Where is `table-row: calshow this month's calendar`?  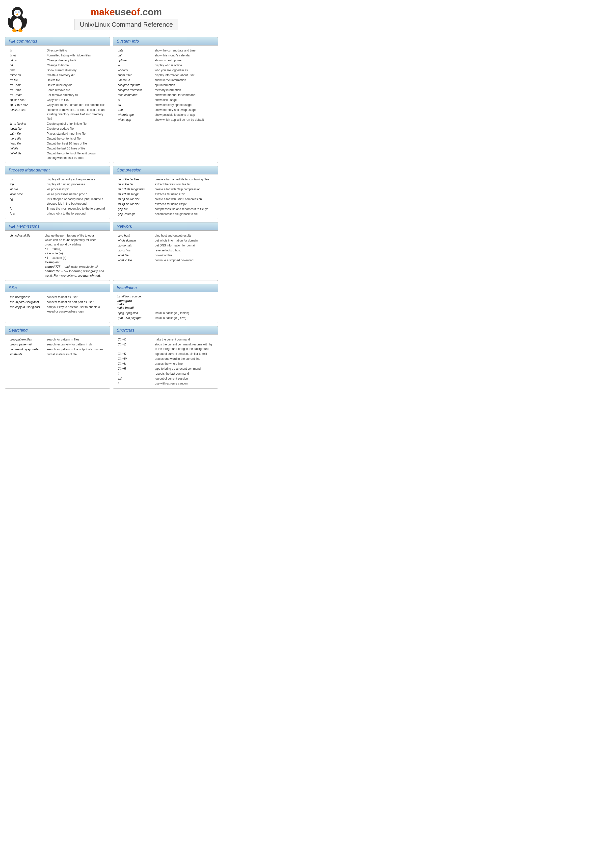 table-row: calshow this month's calendar is located at coordinates (165, 55).